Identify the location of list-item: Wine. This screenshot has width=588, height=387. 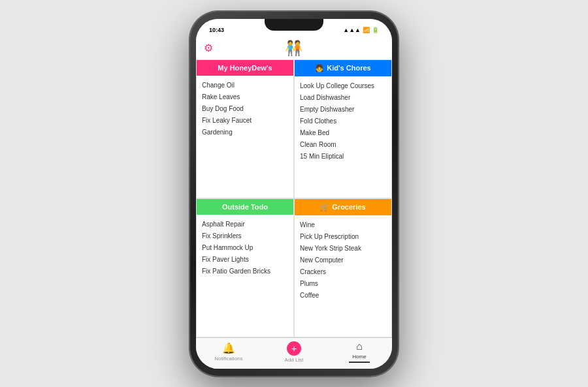
(343, 225).